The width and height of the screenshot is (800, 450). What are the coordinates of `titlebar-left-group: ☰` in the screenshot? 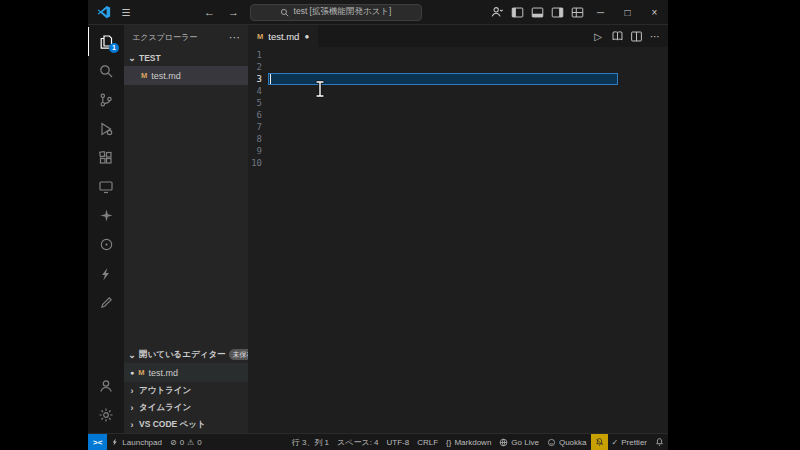 It's located at (112, 12).